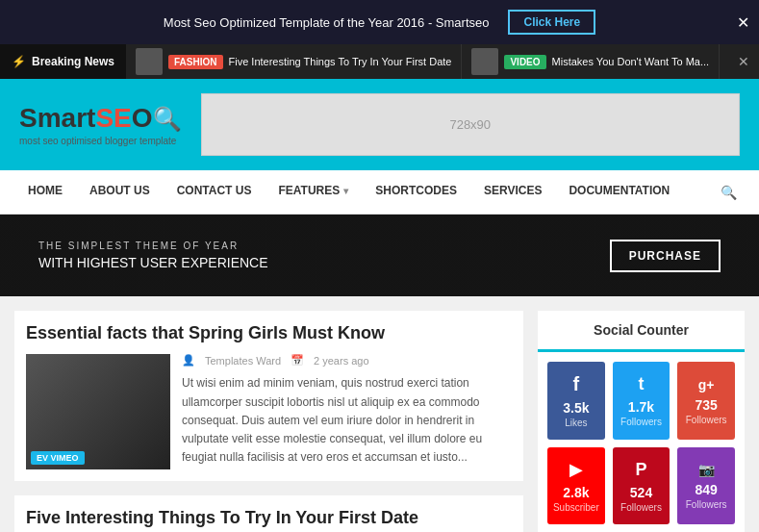 The height and width of the screenshot is (532, 759). I want to click on logo-tagline: most seo optimised blogger template, so click(100, 140).